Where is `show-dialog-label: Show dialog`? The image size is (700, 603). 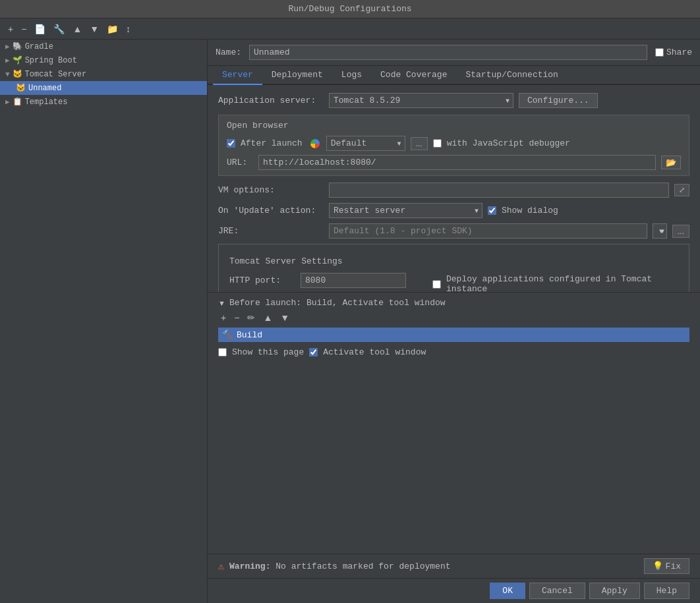 show-dialog-label: Show dialog is located at coordinates (530, 211).